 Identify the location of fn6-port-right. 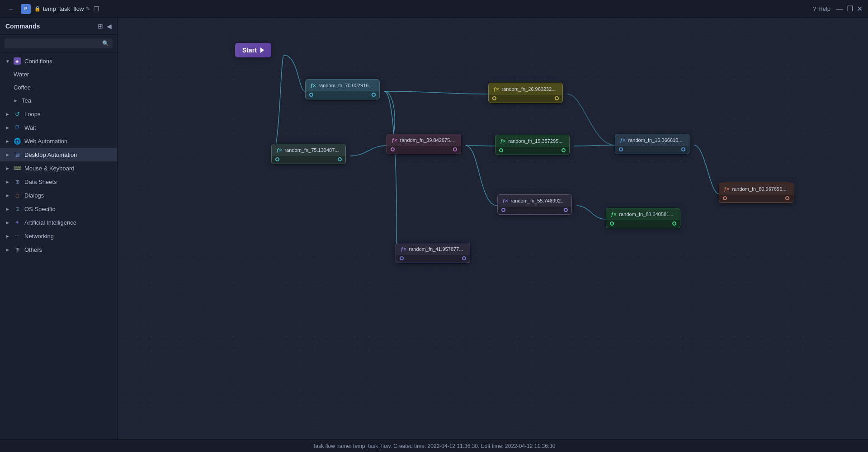
(340, 159).